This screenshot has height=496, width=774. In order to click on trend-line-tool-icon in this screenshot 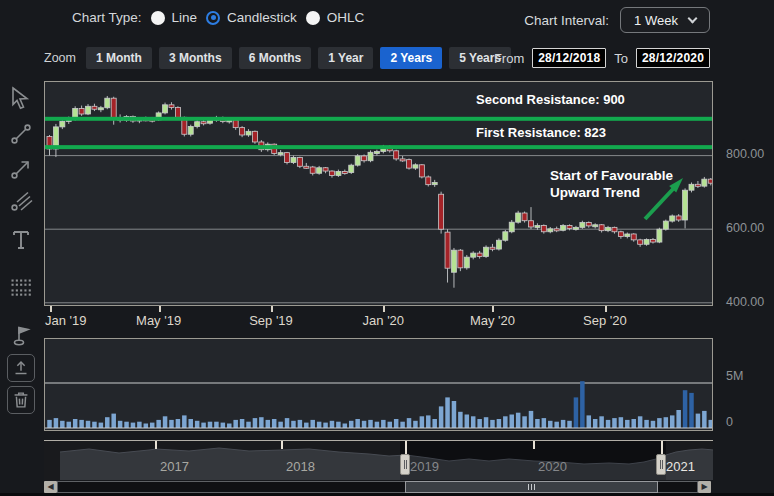, I will do `click(21, 134)`.